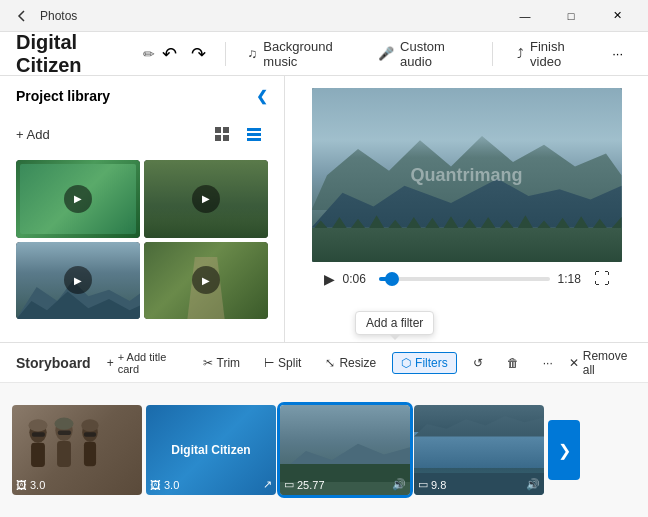  Describe the element at coordinates (513, 363) in the screenshot. I see `delete-button: 🗑` at that location.